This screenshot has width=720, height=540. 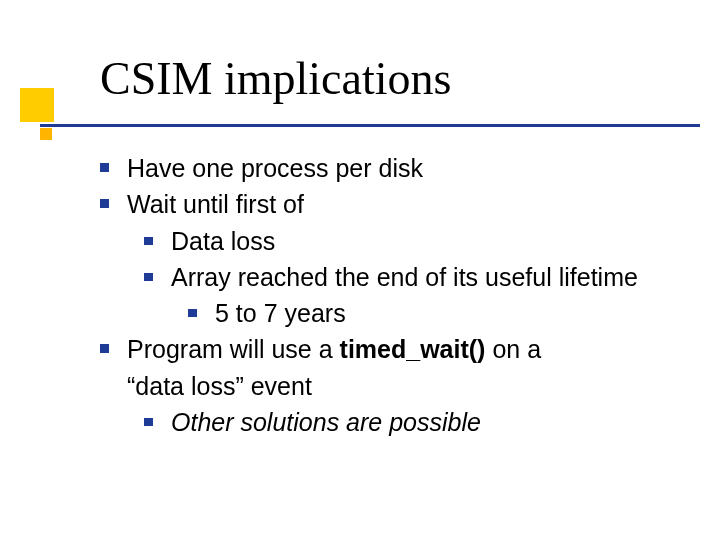 What do you see at coordinates (395, 204) in the screenshot?
I see `bullet-level1: Wait until first of` at bounding box center [395, 204].